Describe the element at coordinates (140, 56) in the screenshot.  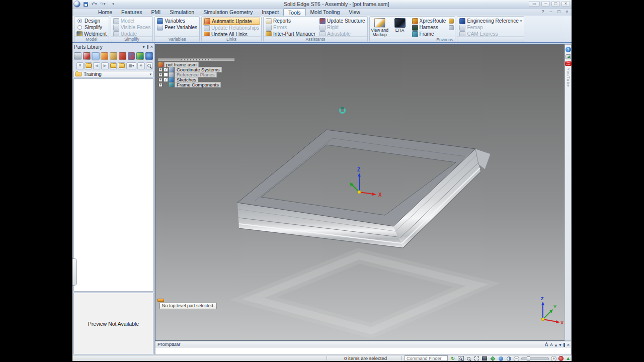
I see `library-tab-analysis-icon` at that location.